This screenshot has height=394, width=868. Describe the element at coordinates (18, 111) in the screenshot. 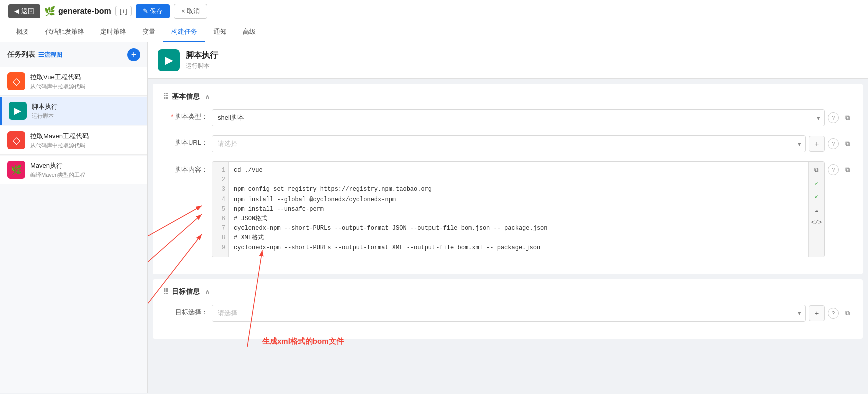

I see `task-icon-script-exec: ▶` at that location.